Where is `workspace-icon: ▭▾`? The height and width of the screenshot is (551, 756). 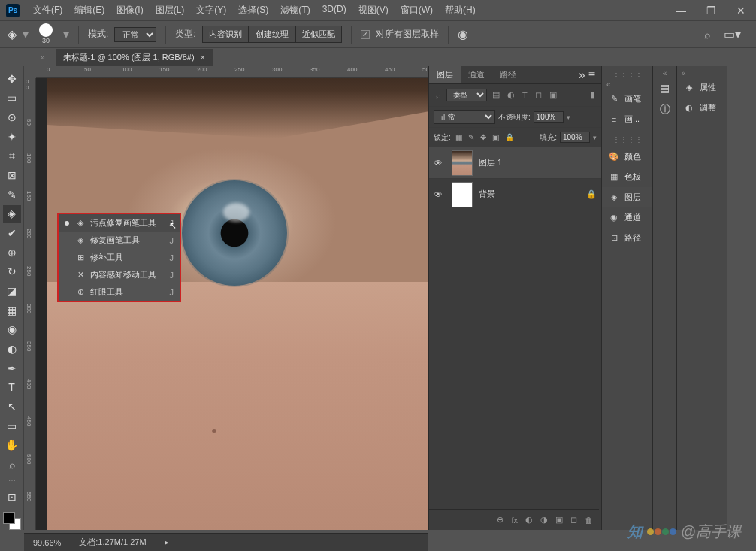 workspace-icon: ▭▾ is located at coordinates (732, 35).